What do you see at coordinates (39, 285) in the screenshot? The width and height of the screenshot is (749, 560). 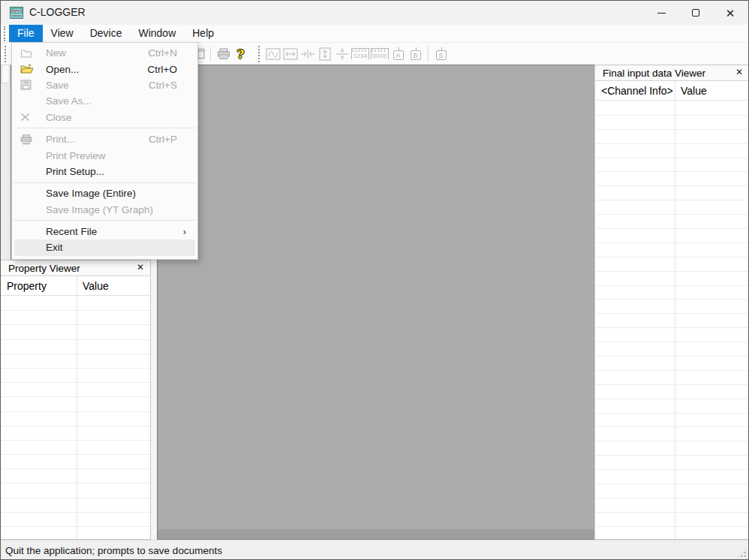 I see `column-header-property: Property` at bounding box center [39, 285].